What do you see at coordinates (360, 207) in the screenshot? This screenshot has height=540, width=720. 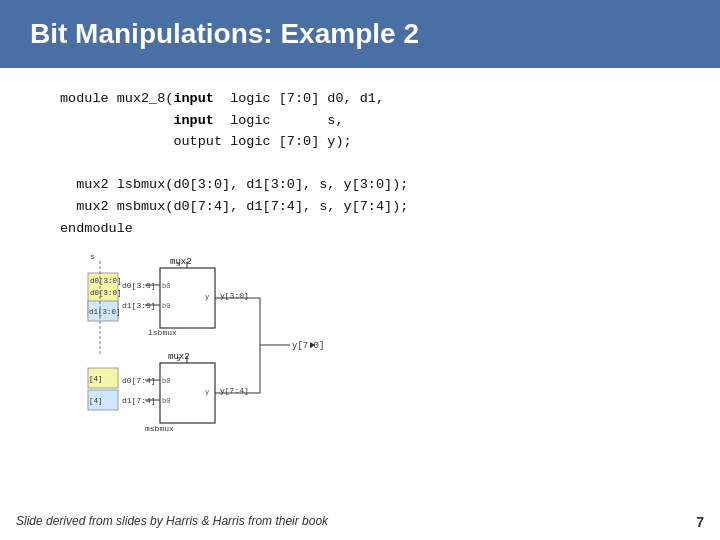 I see `code-line-6: mux2 msbmux(d0[7:4], d1[7:4], s, y[7:4])…` at bounding box center [360, 207].